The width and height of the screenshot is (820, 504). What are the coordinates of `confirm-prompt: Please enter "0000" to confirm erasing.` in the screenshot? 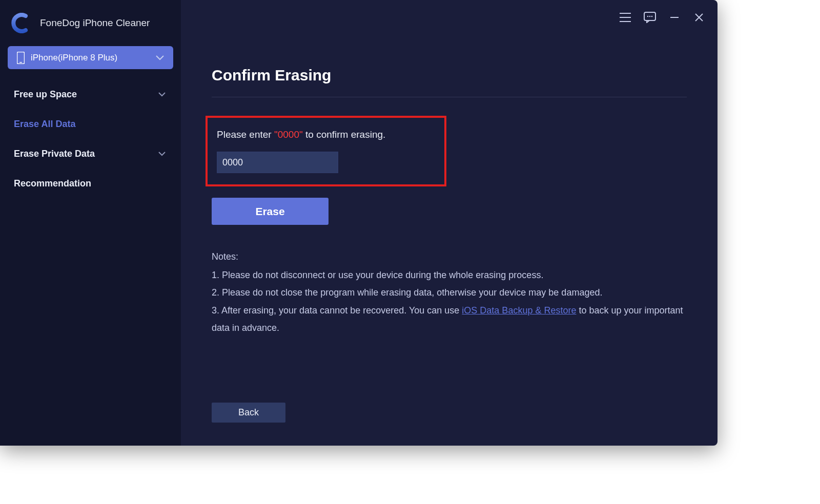 It's located at (326, 135).